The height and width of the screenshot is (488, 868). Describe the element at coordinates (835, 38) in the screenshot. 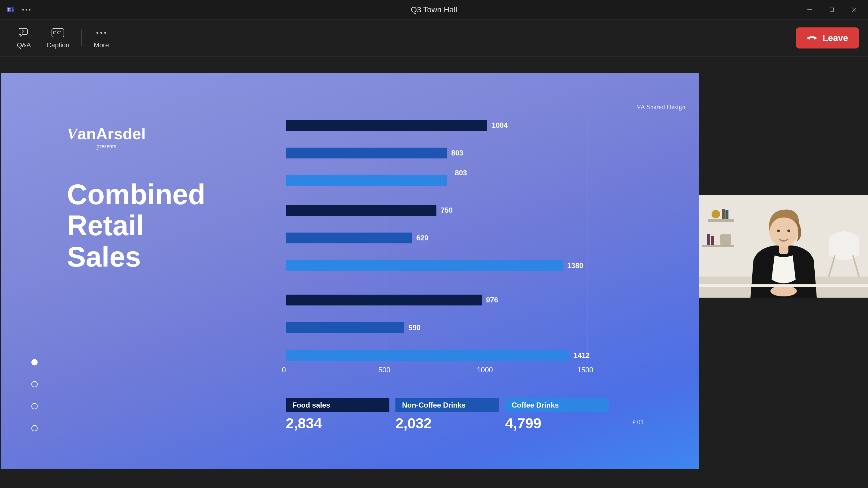

I see `leave-label: Leave` at that location.